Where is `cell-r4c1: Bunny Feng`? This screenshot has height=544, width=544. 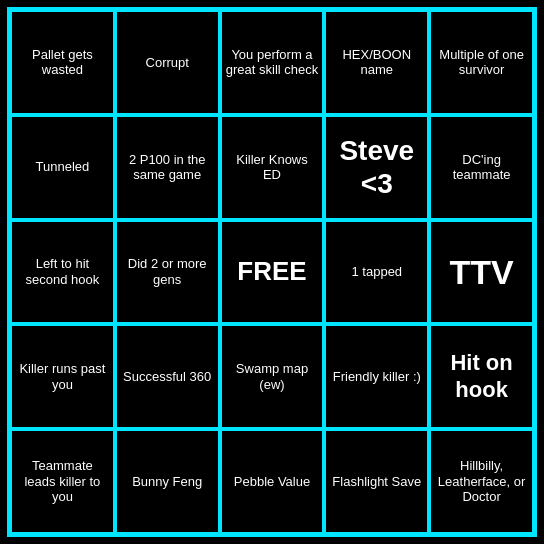 cell-r4c1: Bunny Feng is located at coordinates (168, 482).